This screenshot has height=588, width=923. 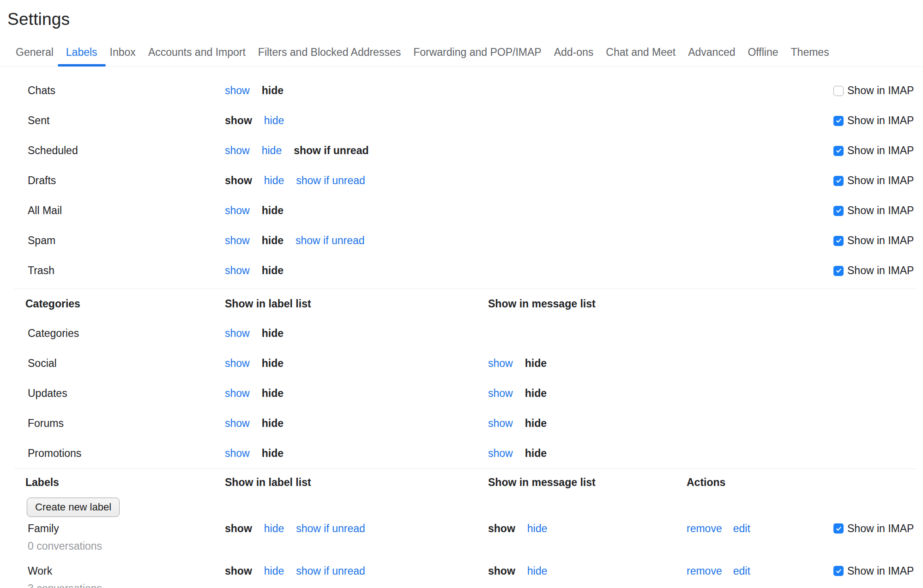 What do you see at coordinates (810, 52) in the screenshot?
I see `tab-themes: Themes` at bounding box center [810, 52].